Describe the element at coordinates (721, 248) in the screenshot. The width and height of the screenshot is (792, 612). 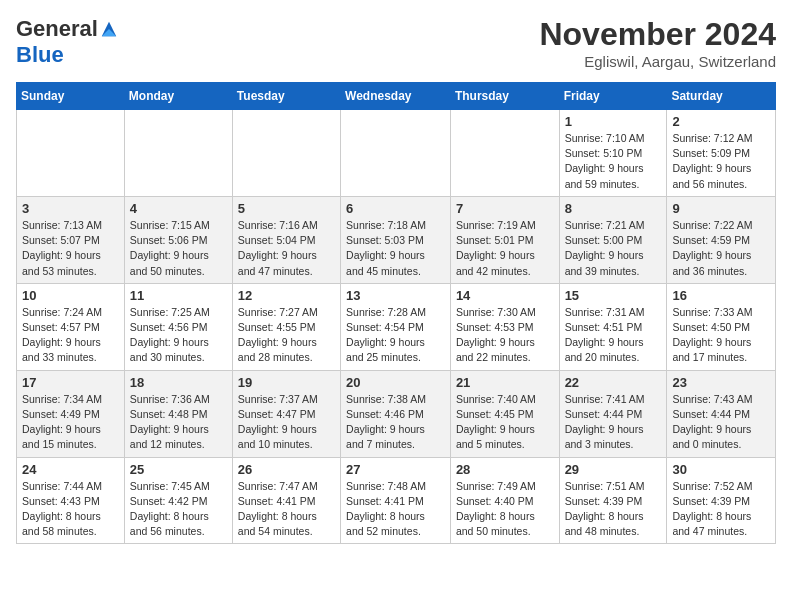
I see `day-info: Sunrise: 7:22 AM Sunset: 4:59 PM Dayligh…` at that location.